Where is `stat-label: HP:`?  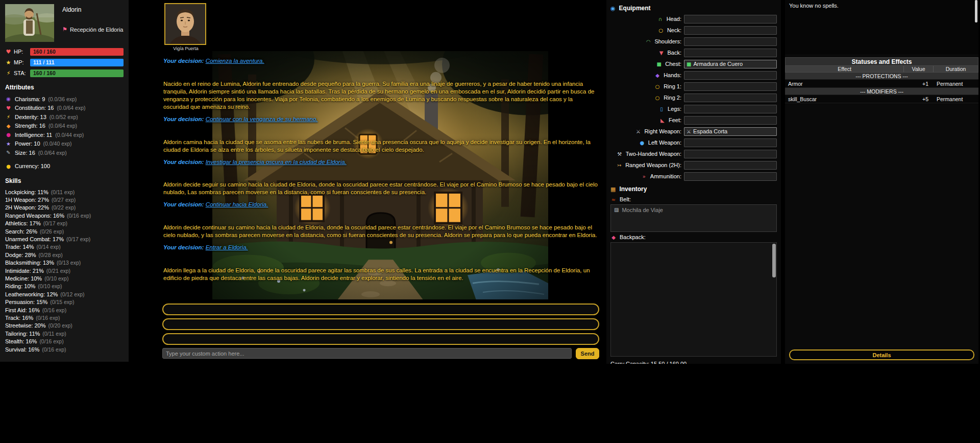
stat-label: HP: is located at coordinates (21, 52).